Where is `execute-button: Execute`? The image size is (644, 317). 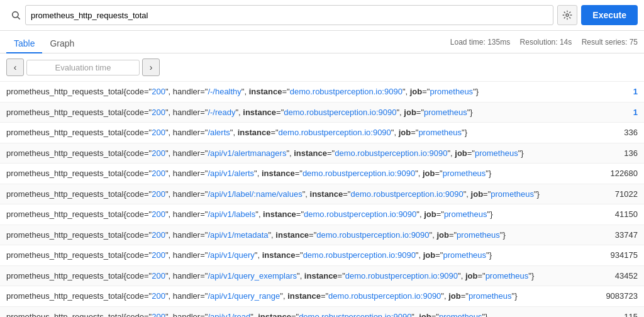 execute-button: Execute is located at coordinates (609, 15).